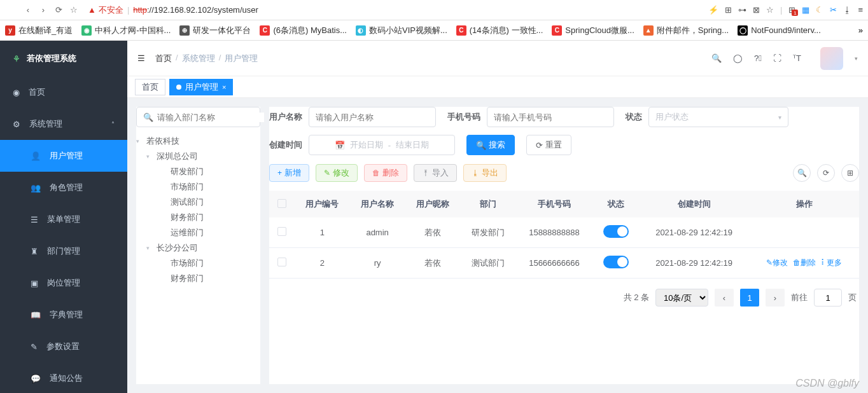  I want to click on page-1: 1, so click(750, 298).